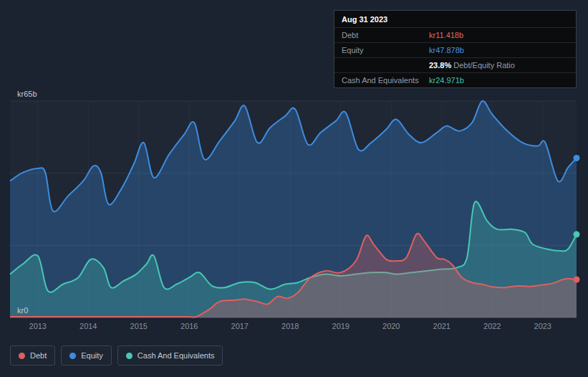 This screenshot has height=377, width=588. I want to click on x-axis-label: 2015, so click(139, 326).